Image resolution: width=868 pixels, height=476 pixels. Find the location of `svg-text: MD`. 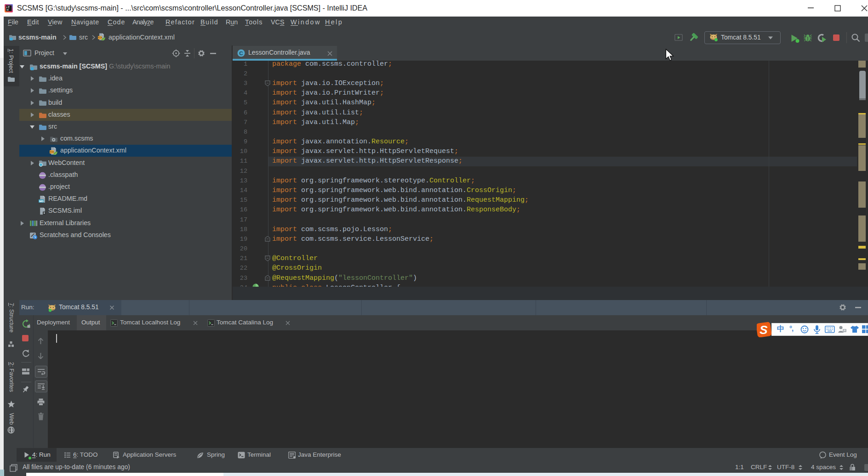

svg-text: MD is located at coordinates (41, 201).